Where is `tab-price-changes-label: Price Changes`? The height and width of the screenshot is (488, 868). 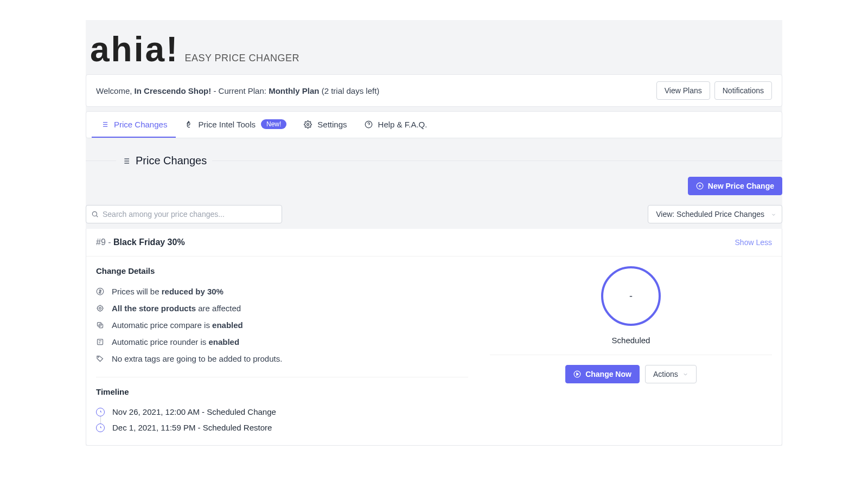 tab-price-changes-label: Price Changes is located at coordinates (141, 125).